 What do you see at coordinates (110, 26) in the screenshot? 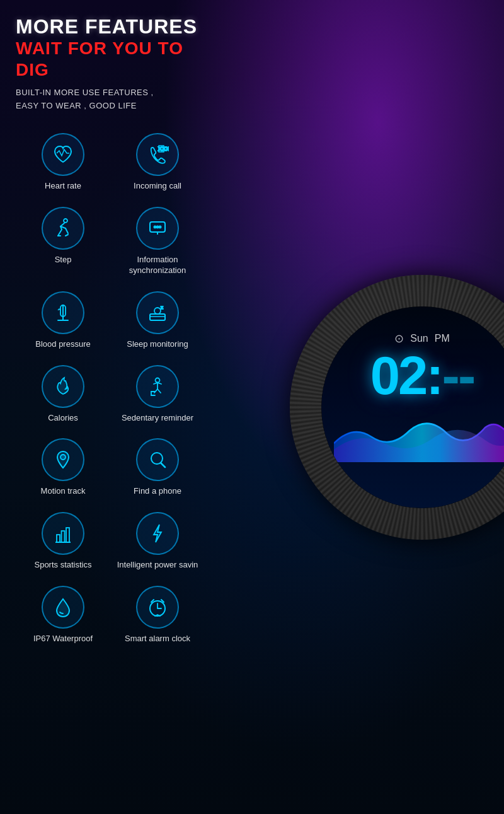
I see `title-main: MORE FEATURES` at bounding box center [110, 26].